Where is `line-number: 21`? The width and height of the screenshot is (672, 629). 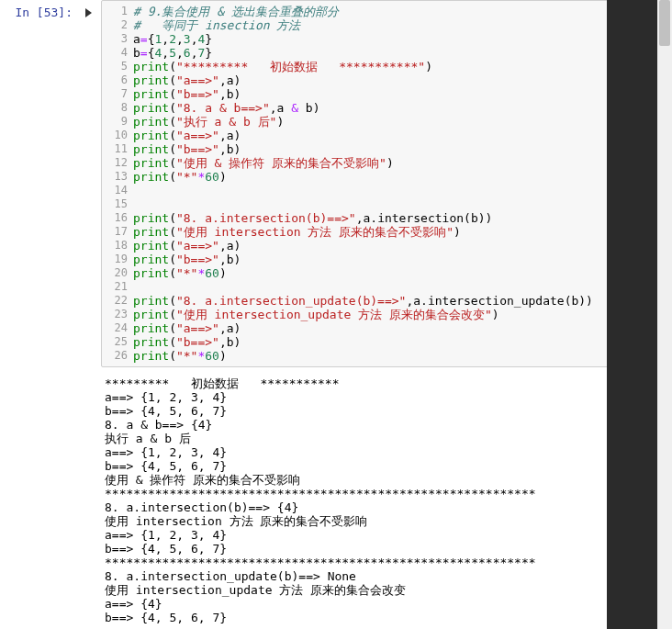 line-number: 21 is located at coordinates (118, 286).